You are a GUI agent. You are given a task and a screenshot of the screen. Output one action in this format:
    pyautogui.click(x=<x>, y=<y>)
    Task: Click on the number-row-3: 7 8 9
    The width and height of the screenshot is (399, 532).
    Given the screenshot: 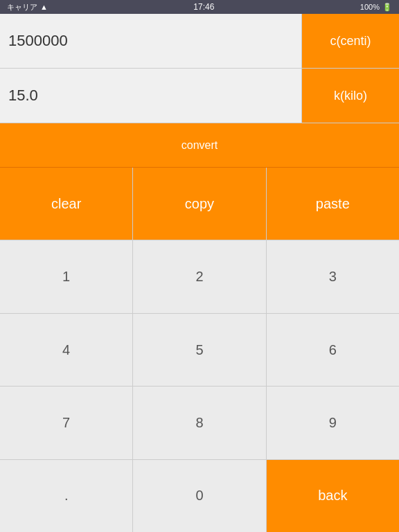 What is the action you would take?
    pyautogui.click(x=200, y=423)
    